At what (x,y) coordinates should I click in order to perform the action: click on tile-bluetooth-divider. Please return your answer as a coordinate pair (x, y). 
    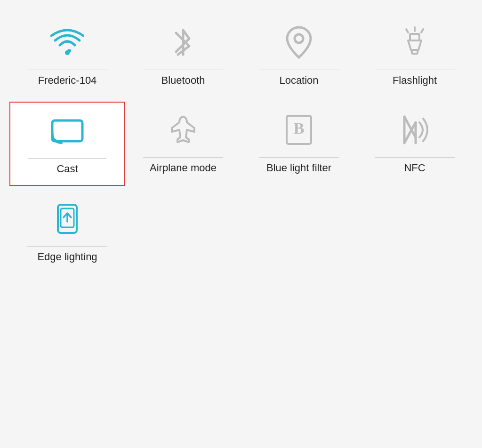
    Looking at the image, I should click on (183, 70).